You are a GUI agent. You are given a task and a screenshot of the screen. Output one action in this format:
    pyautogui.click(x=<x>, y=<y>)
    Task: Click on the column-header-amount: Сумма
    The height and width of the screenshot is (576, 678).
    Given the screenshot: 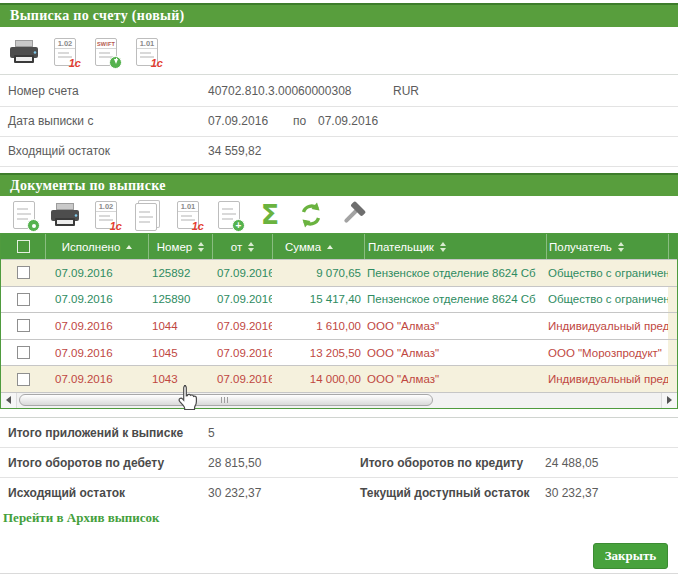 What is the action you would take?
    pyautogui.click(x=318, y=246)
    